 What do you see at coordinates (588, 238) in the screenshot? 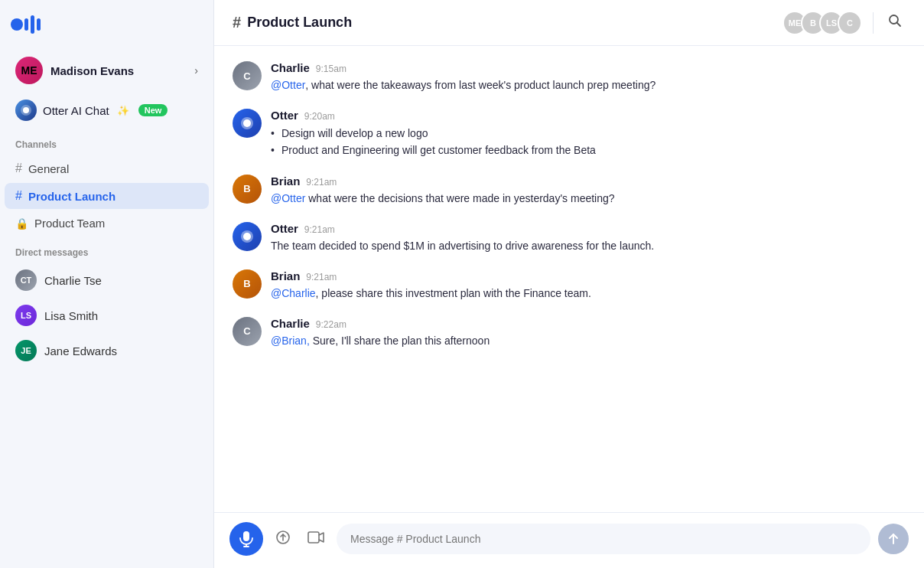
I see `message-content-4: Otter 9:21am The team decided to spend $…` at bounding box center [588, 238].